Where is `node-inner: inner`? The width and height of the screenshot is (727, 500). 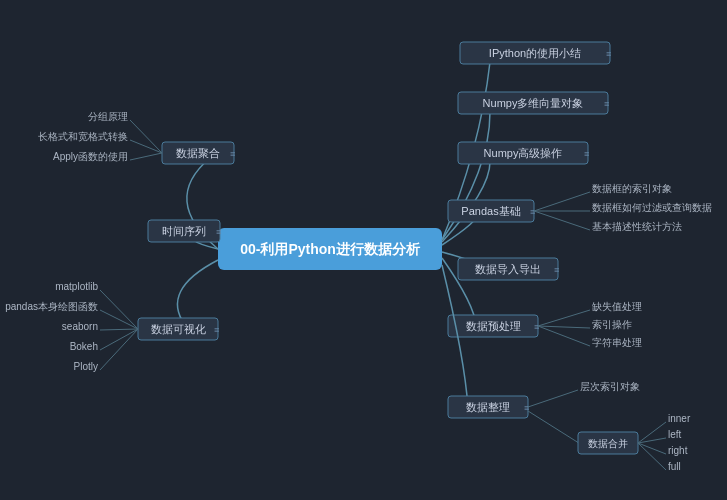
node-inner: inner is located at coordinates (680, 418).